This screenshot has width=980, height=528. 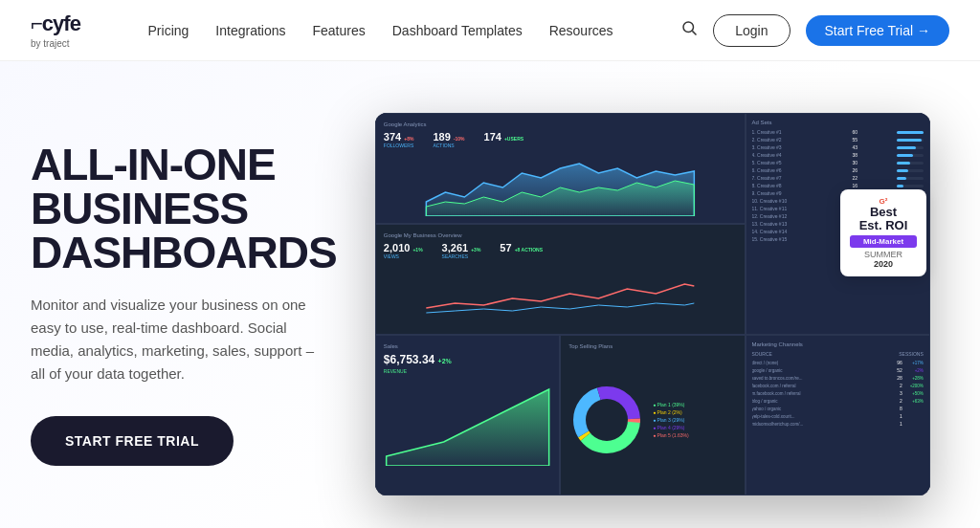 What do you see at coordinates (381, 31) in the screenshot?
I see `main-nav: Pricing Integrations Features Dashboard …` at bounding box center [381, 31].